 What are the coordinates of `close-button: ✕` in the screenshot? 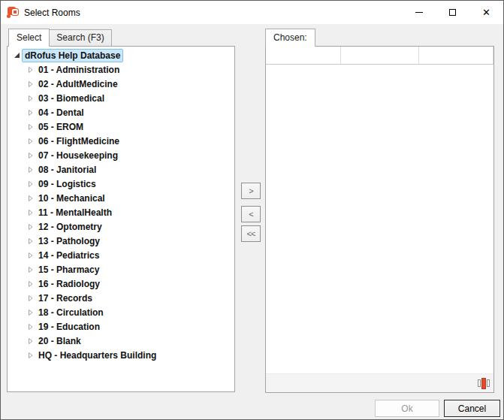 It's located at (487, 12).